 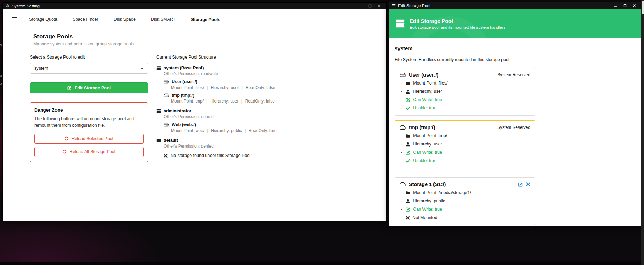 What do you see at coordinates (89, 68) in the screenshot?
I see `storage-pool-select: system` at bounding box center [89, 68].